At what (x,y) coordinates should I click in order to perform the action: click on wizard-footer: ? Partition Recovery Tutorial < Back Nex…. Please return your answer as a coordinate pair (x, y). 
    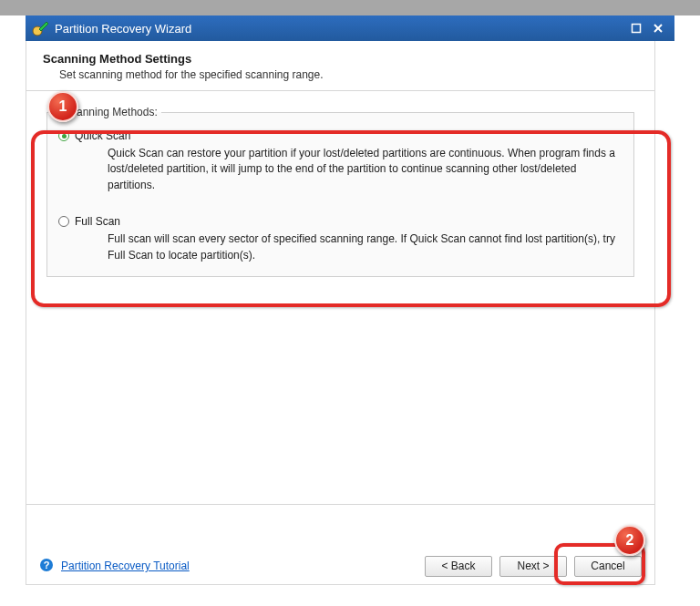
    Looking at the image, I should click on (341, 566).